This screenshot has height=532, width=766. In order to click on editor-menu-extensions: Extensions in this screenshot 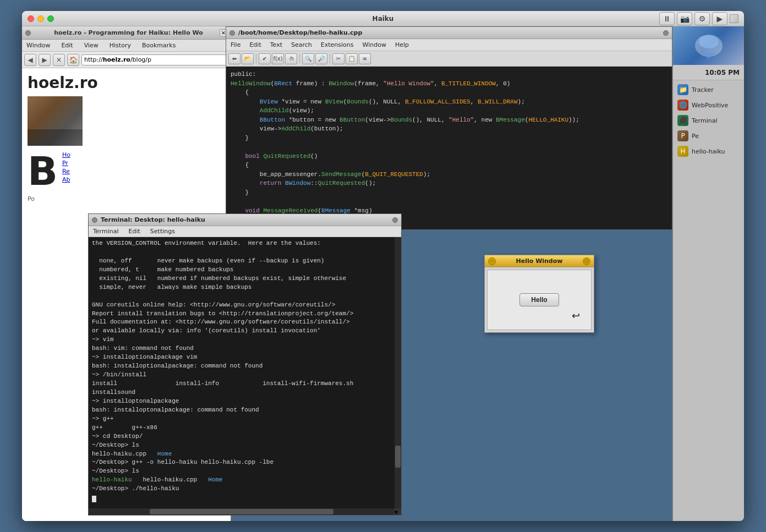, I will do `click(337, 45)`.